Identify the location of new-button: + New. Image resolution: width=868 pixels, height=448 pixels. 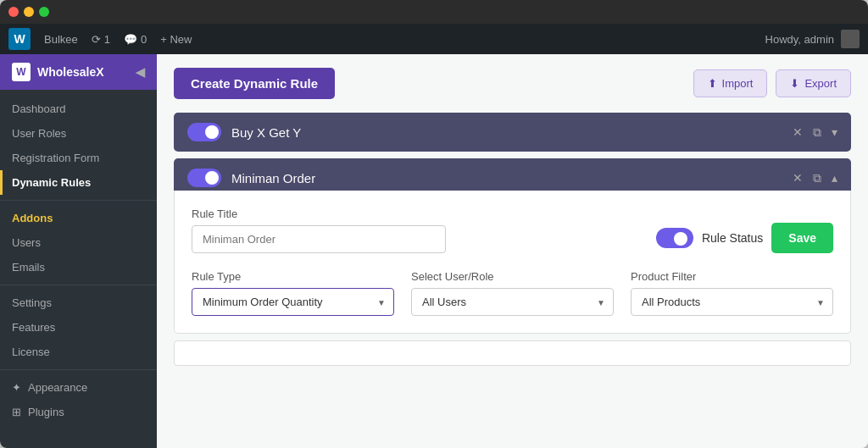
(176, 39).